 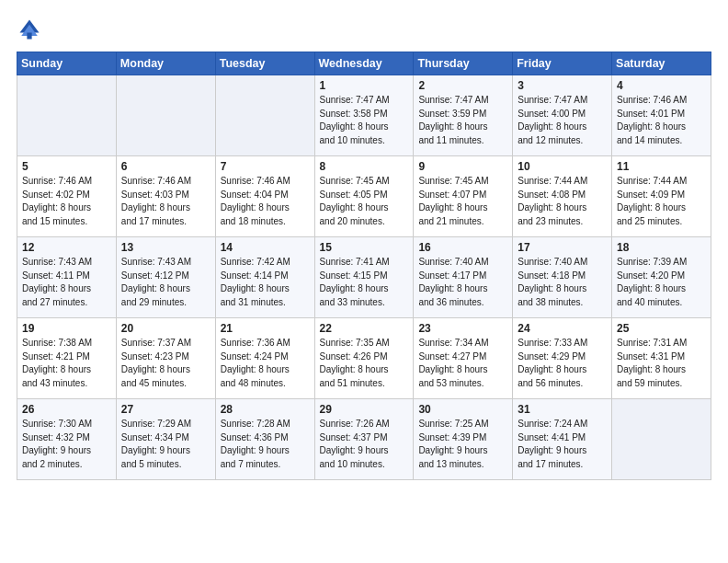 I want to click on week-row-4: 19Sunrise: 7:38 AMSunset: 4:21 PMDayligh…, so click(x=364, y=359).